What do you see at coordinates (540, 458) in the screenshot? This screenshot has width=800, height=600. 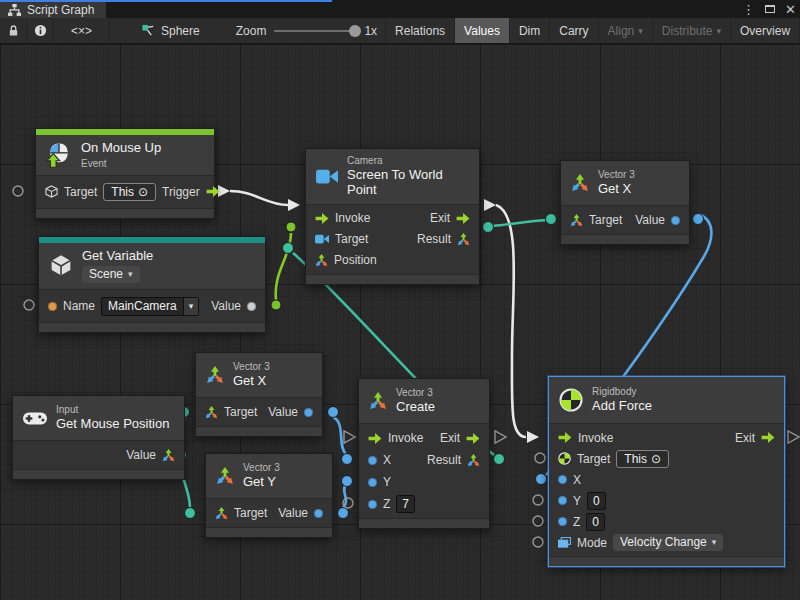 I see `addforce-target-empty-port` at bounding box center [540, 458].